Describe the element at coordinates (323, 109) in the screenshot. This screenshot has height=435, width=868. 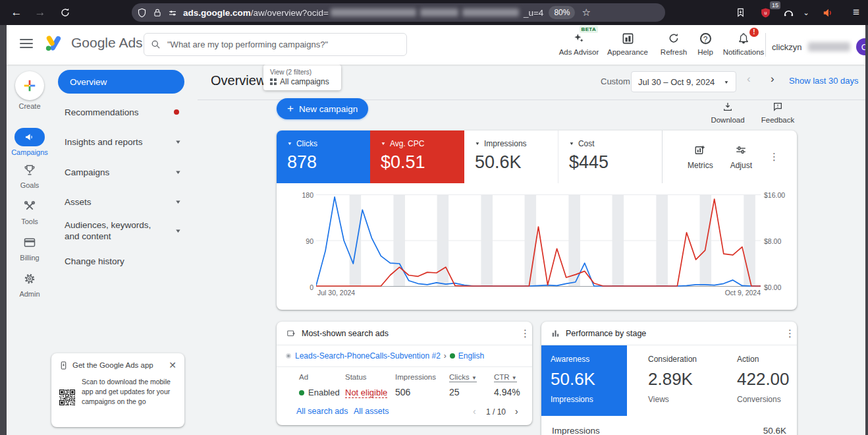
I see `new-campaign-button: + New campaign` at that location.